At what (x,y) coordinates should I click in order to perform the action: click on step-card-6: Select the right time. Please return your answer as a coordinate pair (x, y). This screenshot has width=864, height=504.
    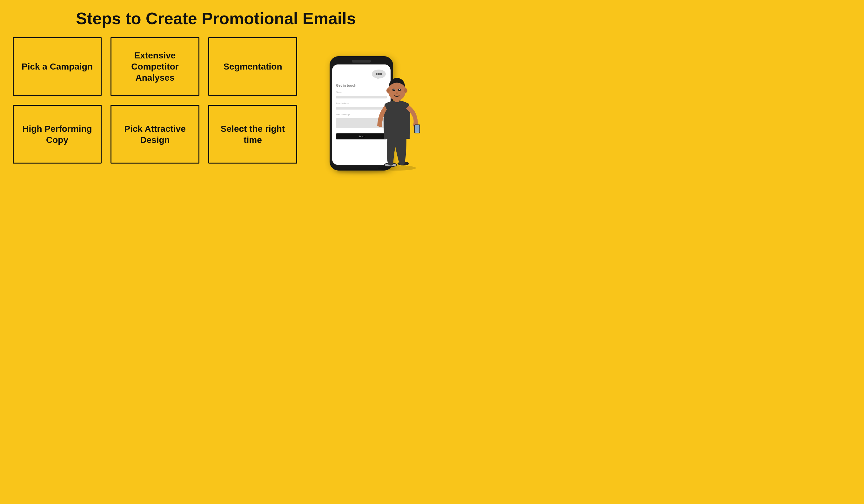
    Looking at the image, I should click on (253, 134).